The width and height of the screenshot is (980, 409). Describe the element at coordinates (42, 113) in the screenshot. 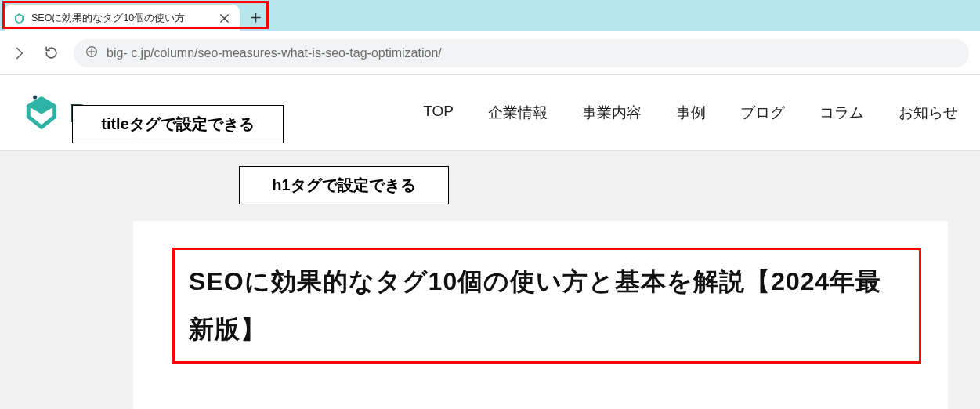

I see `logo-icon` at that location.